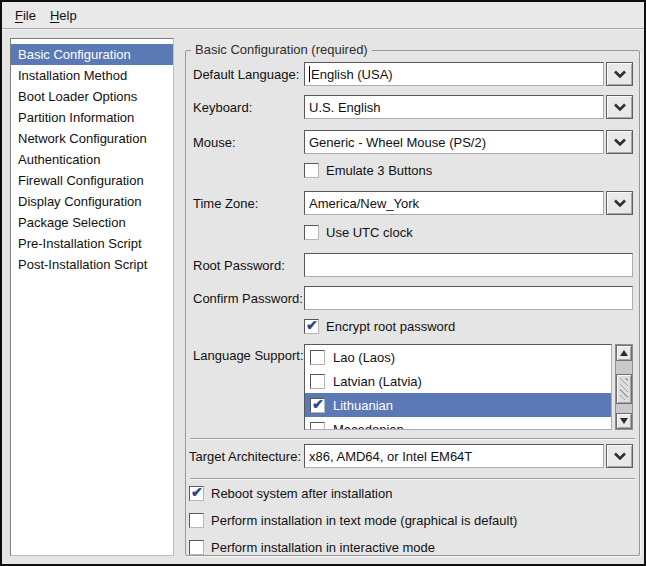 Image resolution: width=646 pixels, height=566 pixels. What do you see at coordinates (364, 520) in the screenshot?
I see `text-mode-label: Perform installation in text mode (graph…` at bounding box center [364, 520].